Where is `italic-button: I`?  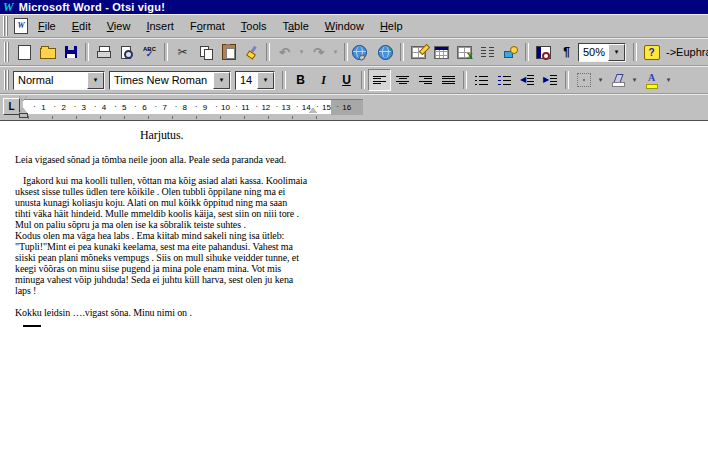 italic-button: I is located at coordinates (324, 80).